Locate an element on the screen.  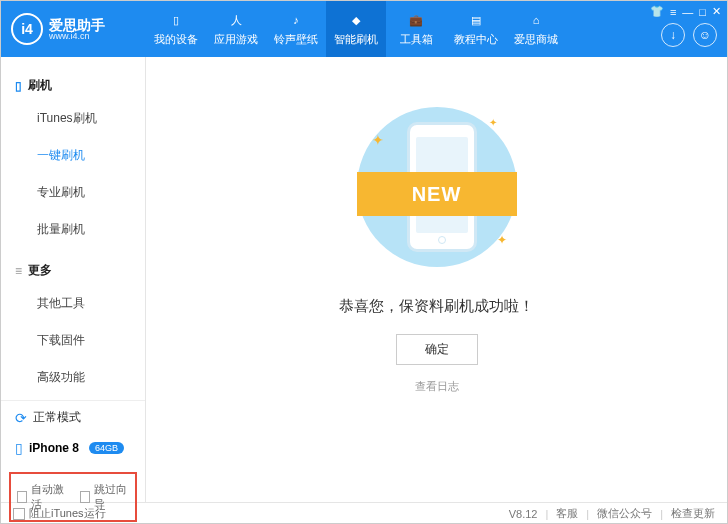
sidebar-item-pro-flash: 专业刷机 is located at coordinates (73, 192).